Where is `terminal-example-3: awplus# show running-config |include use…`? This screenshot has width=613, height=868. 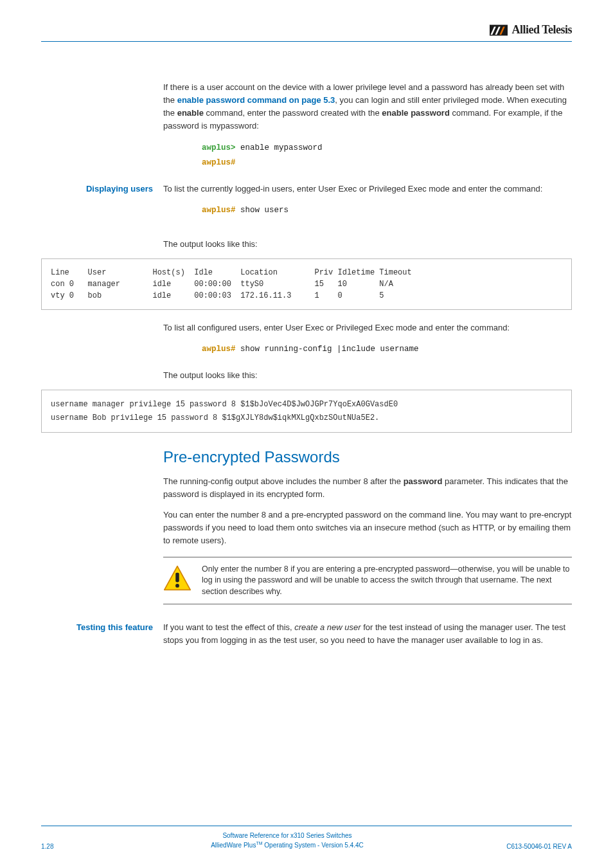
terminal-example-3: awplus# show running-config |include use… is located at coordinates (387, 350).